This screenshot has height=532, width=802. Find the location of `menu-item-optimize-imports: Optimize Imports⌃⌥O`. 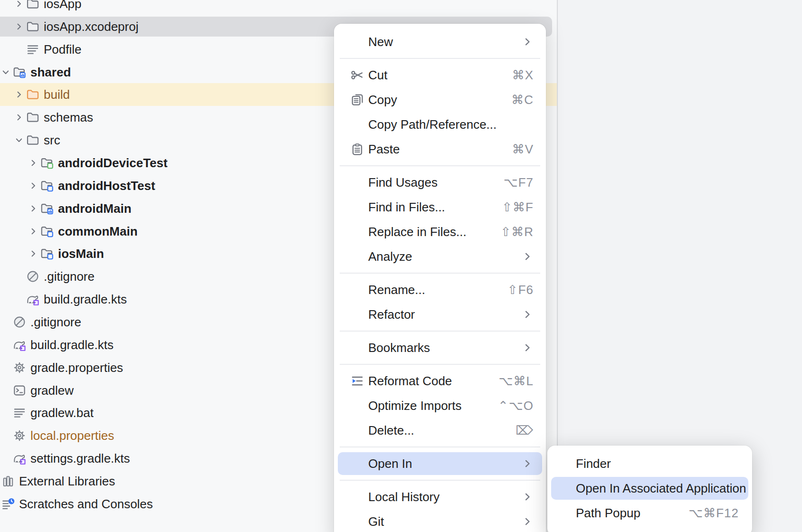

menu-item-optimize-imports: Optimize Imports⌃⌥O is located at coordinates (440, 406).